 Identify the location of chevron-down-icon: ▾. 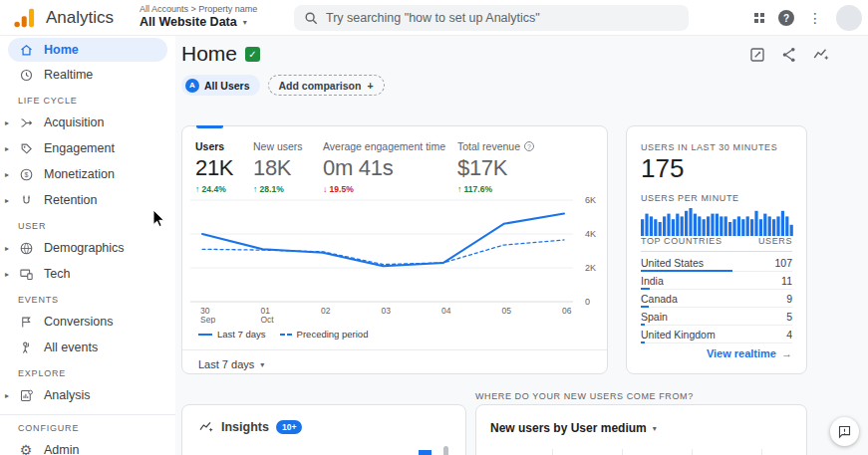
(655, 428).